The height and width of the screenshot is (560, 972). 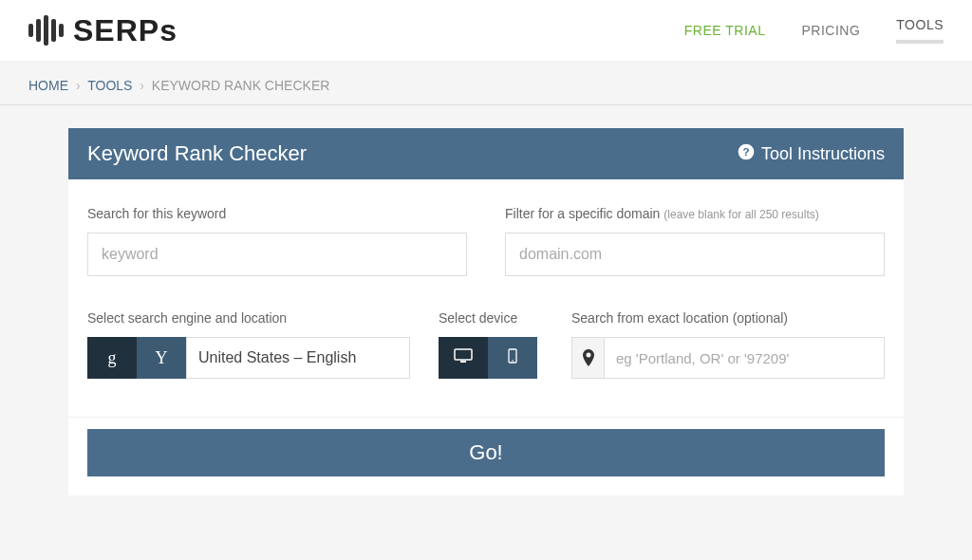 What do you see at coordinates (728, 345) in the screenshot?
I see `exact-location-field: Search from exact location (optional)` at bounding box center [728, 345].